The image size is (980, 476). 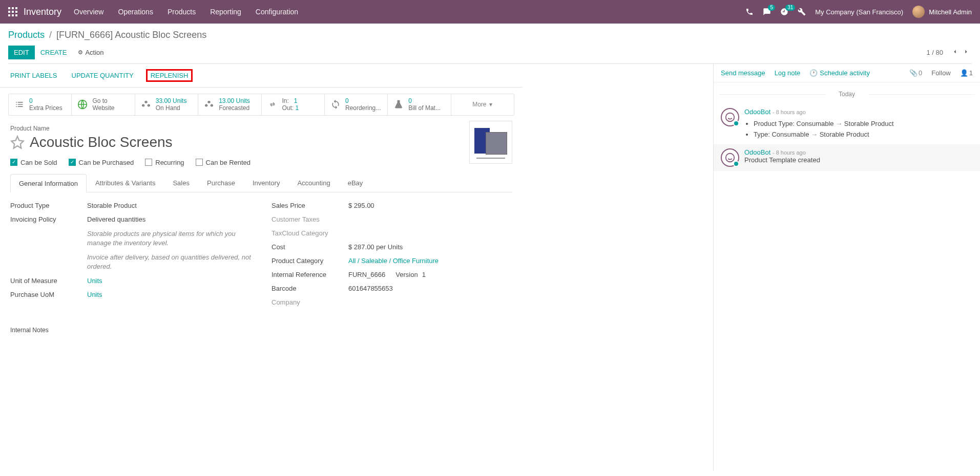 I want to click on can-be-purchased-checkbox: Can be Purchased, so click(x=101, y=163).